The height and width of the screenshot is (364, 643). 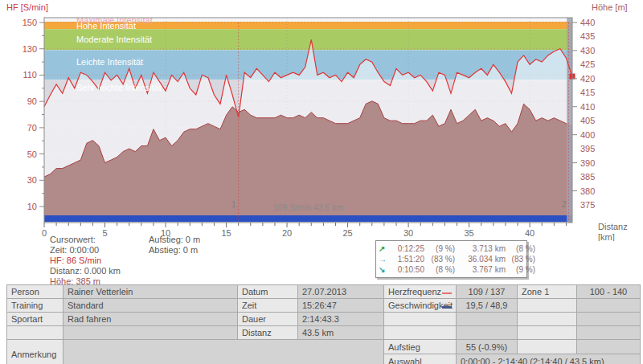 What do you see at coordinates (324, 320) in the screenshot?
I see `table-row: Sportart Rad fahren Dauer 2:14:43.3` at bounding box center [324, 320].